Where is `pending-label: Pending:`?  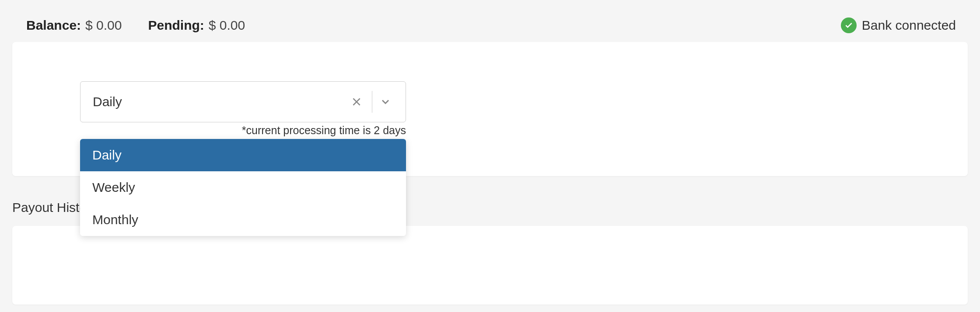 pending-label: Pending: is located at coordinates (176, 25).